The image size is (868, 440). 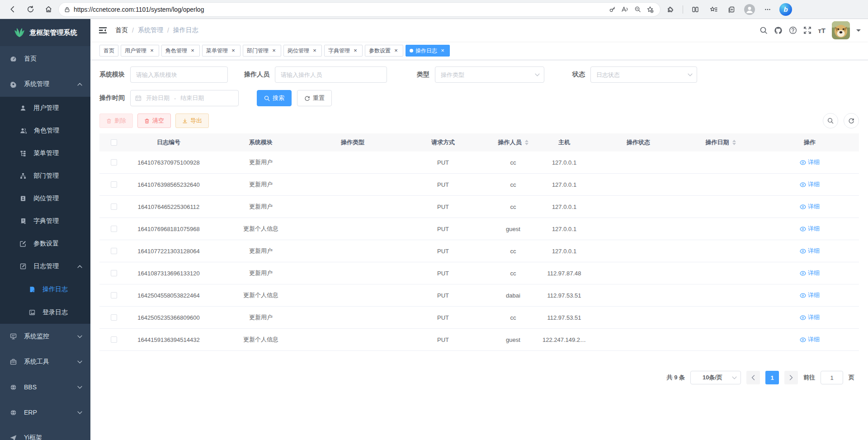 What do you see at coordinates (181, 51) in the screenshot?
I see `tab-role-mgmt: 角色管理×` at bounding box center [181, 51].